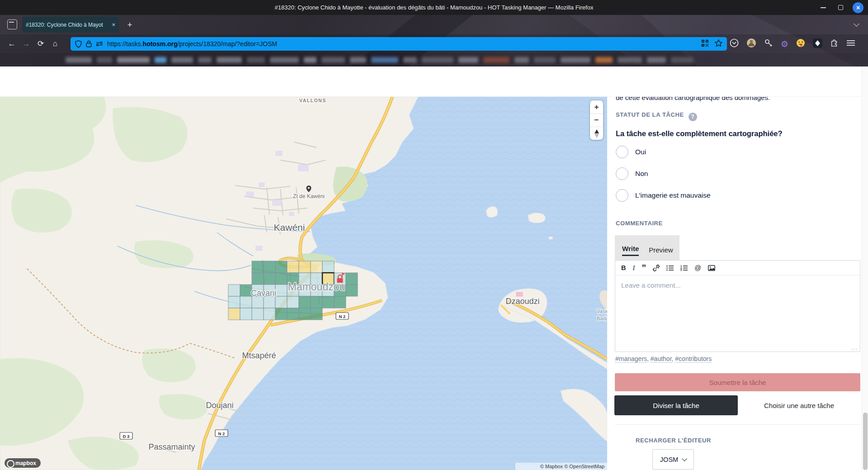  I want to click on tab-write: Write, so click(630, 251).